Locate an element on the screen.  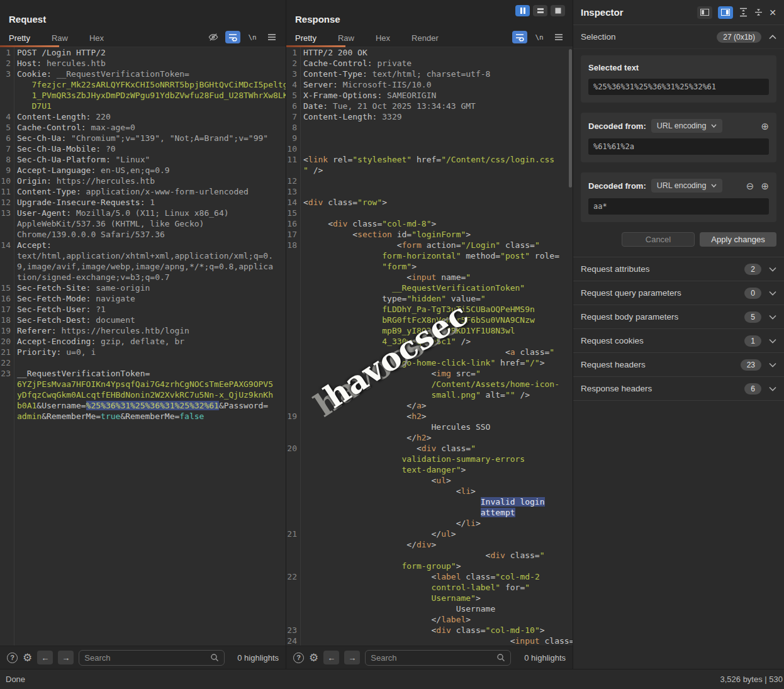
section-request-attributes: Request attributes2 is located at coordinates (678, 269).